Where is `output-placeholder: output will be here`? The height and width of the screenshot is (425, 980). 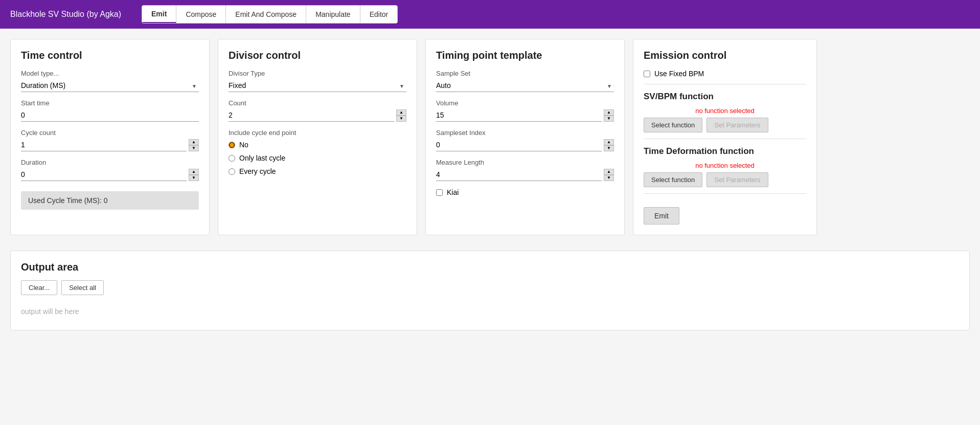
output-placeholder: output will be here is located at coordinates (490, 311).